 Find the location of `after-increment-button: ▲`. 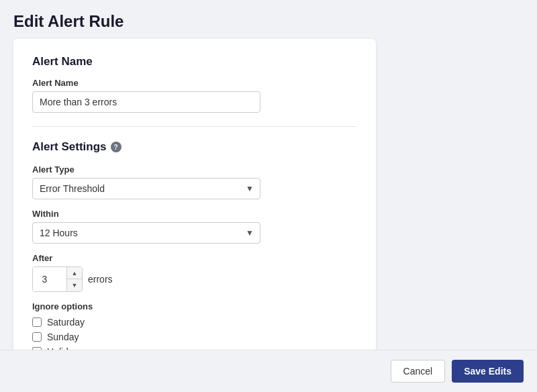

after-increment-button: ▲ is located at coordinates (75, 273).